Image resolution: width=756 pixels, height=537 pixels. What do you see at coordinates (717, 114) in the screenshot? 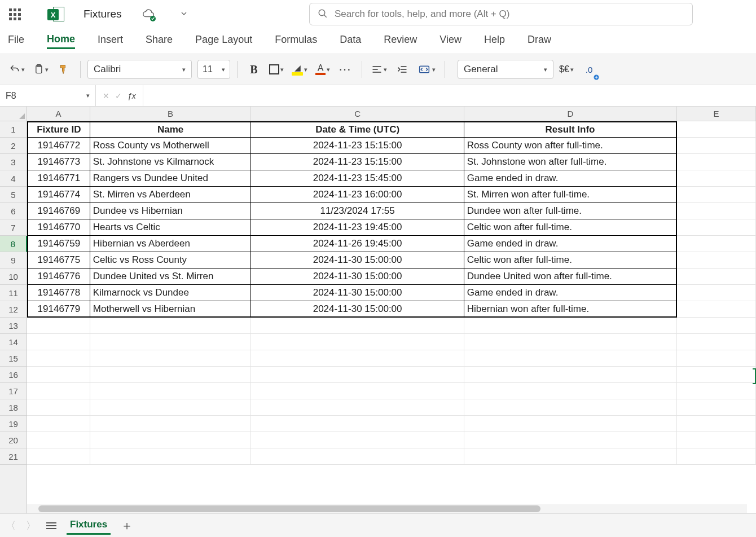
I see `column-header-E: E` at bounding box center [717, 114].